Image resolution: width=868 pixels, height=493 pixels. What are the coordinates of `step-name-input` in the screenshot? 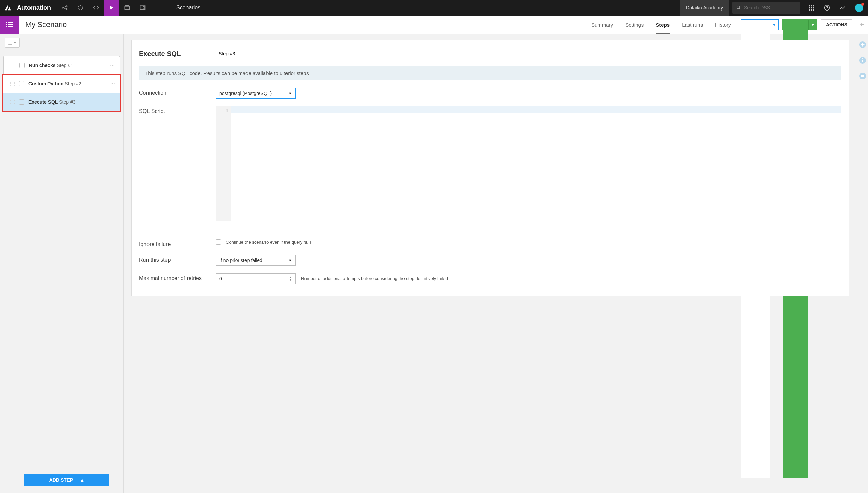 It's located at (255, 54).